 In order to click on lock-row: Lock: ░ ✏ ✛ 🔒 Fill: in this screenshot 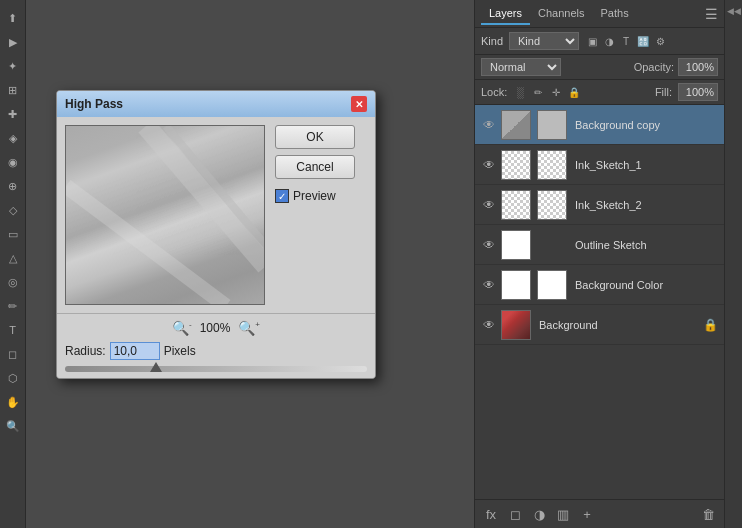, I will do `click(600, 92)`.